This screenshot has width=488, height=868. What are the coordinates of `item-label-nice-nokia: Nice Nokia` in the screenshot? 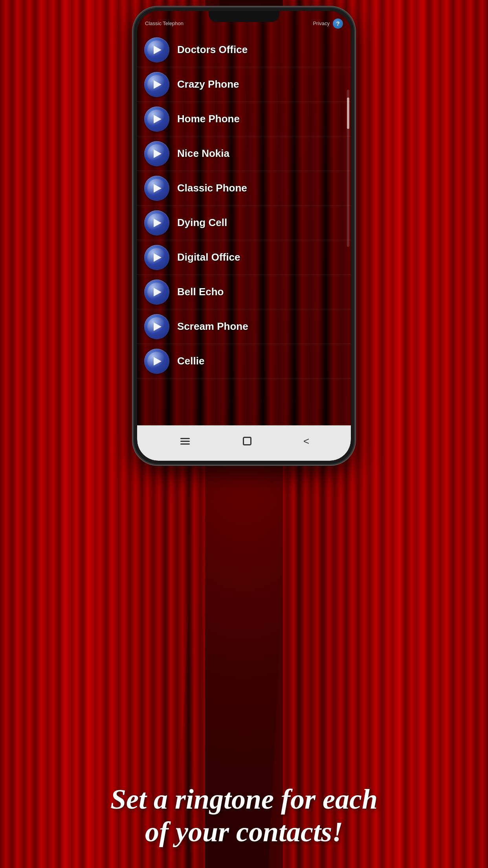 It's located at (204, 153).